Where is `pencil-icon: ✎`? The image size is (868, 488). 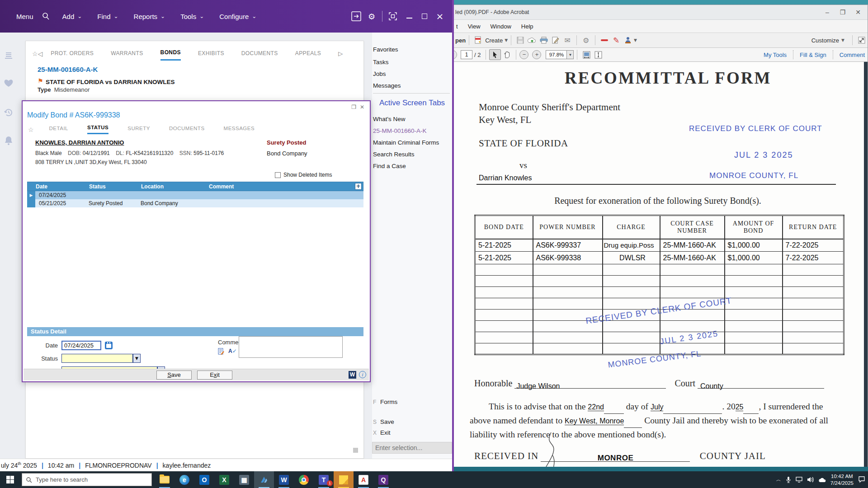 pencil-icon: ✎ is located at coordinates (616, 40).